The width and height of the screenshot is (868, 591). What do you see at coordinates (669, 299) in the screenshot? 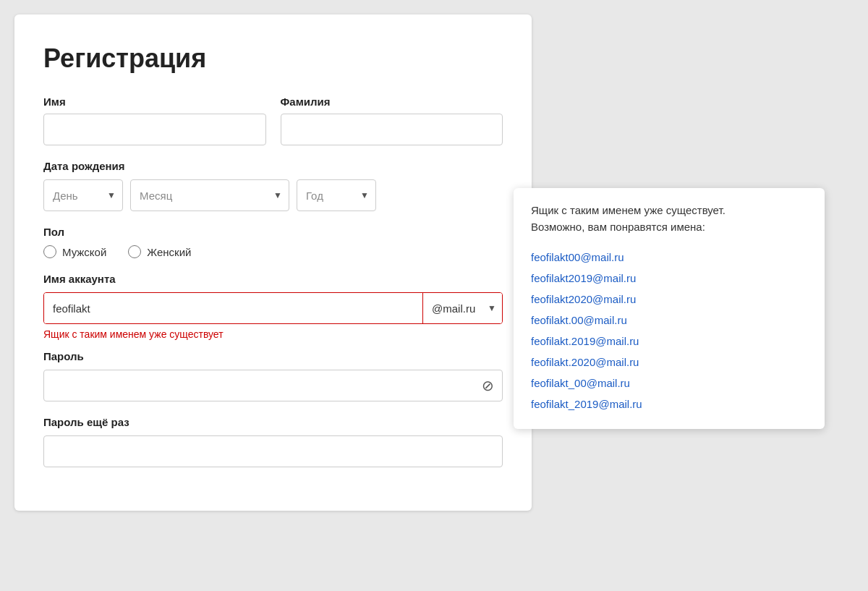
I see `suggestion-item: feofilakt2020@mail.ru` at bounding box center [669, 299].